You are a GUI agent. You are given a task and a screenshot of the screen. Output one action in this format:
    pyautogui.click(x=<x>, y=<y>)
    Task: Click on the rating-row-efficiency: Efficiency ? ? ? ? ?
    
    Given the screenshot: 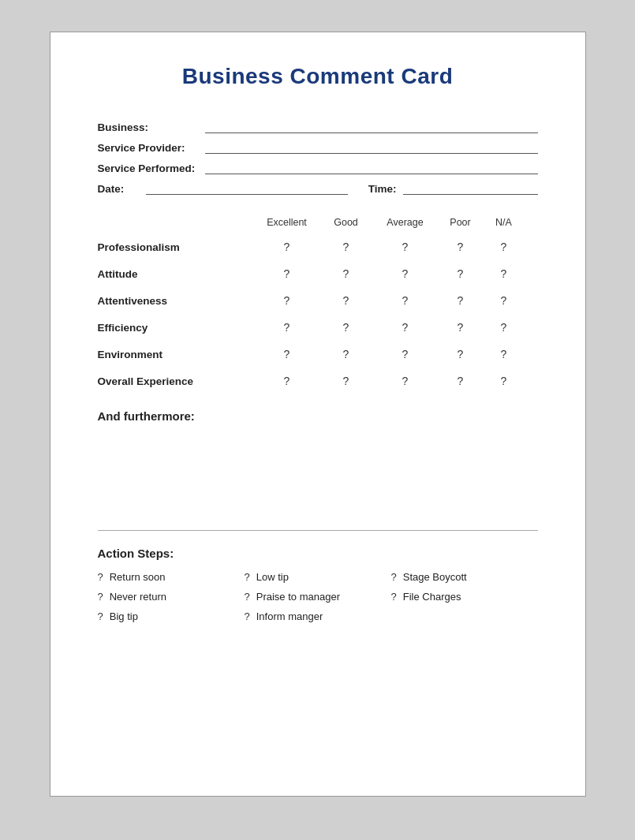 What is the action you would take?
    pyautogui.click(x=318, y=327)
    